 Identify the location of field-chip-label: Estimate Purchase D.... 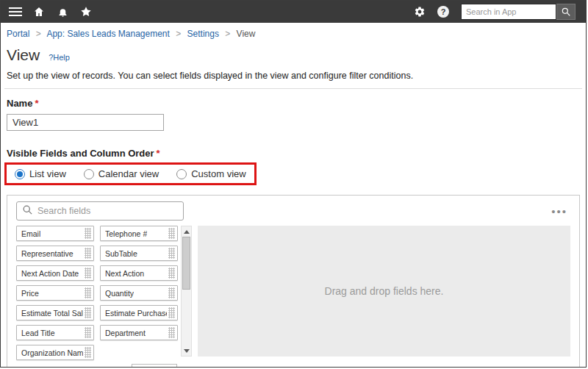
(136, 313).